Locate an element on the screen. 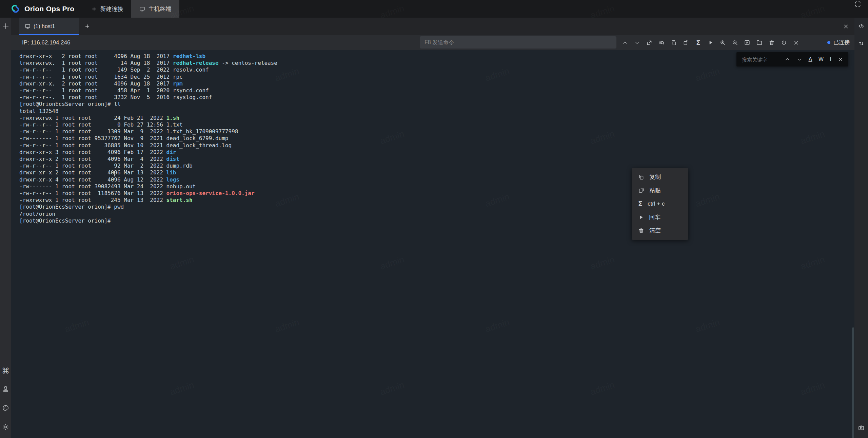 The width and height of the screenshot is (868, 438). close-search-button is located at coordinates (841, 59).